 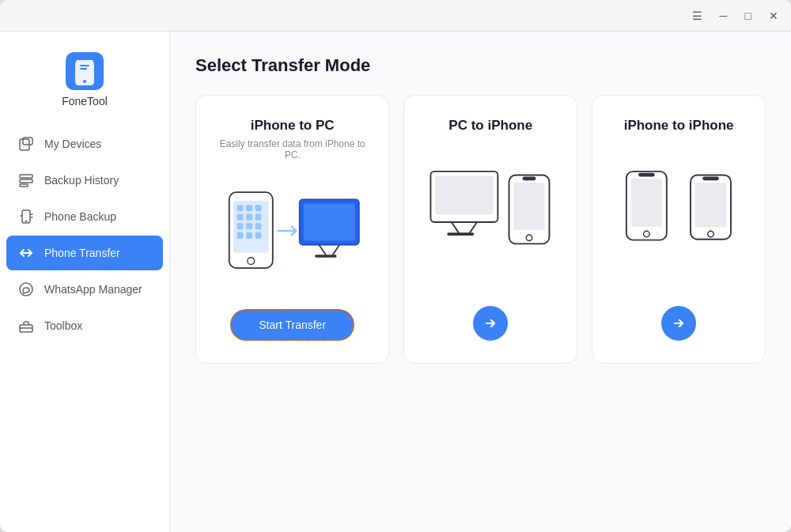 What do you see at coordinates (93, 289) in the screenshot?
I see `sidebar-label-whatsapp-manager: WhatsApp Manager` at bounding box center [93, 289].